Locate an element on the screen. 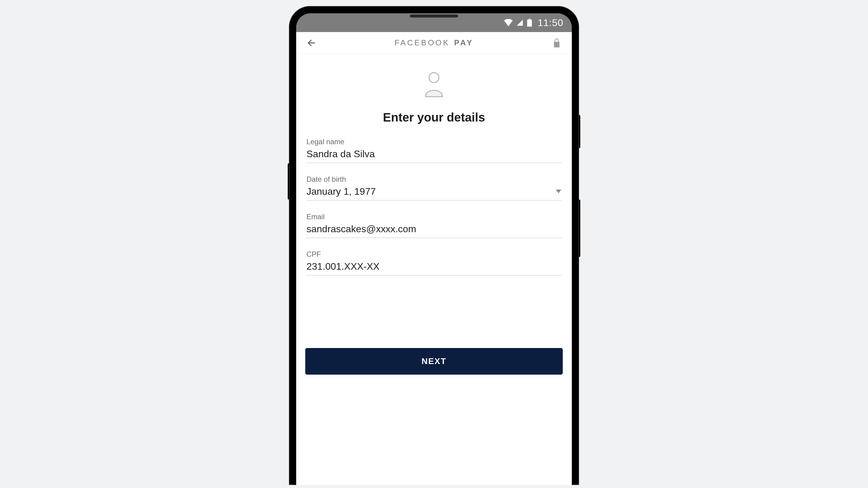 The height and width of the screenshot is (488, 868). app-title-part1: FACEBOOK is located at coordinates (422, 43).